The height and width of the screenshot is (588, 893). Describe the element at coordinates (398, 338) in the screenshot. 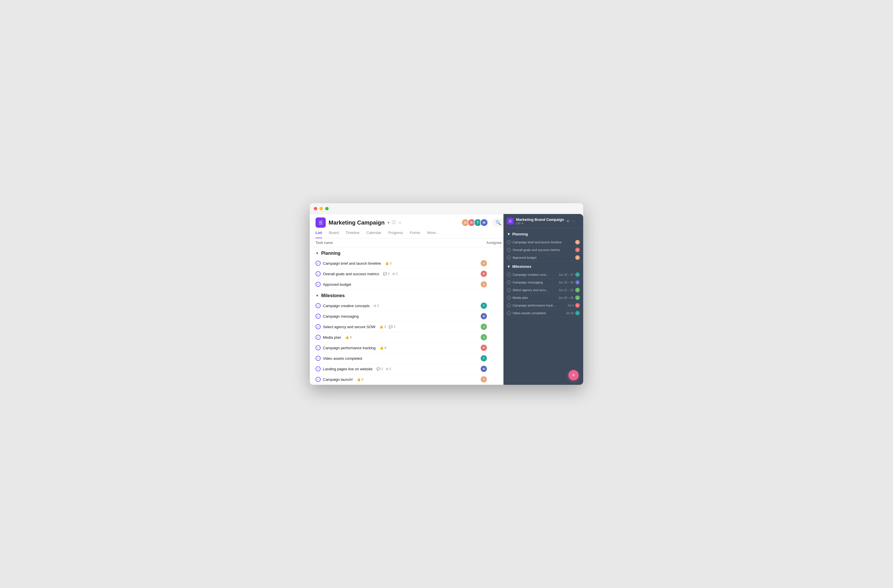

I see `task-name-cell: ✓ Media plan 👍 8` at that location.